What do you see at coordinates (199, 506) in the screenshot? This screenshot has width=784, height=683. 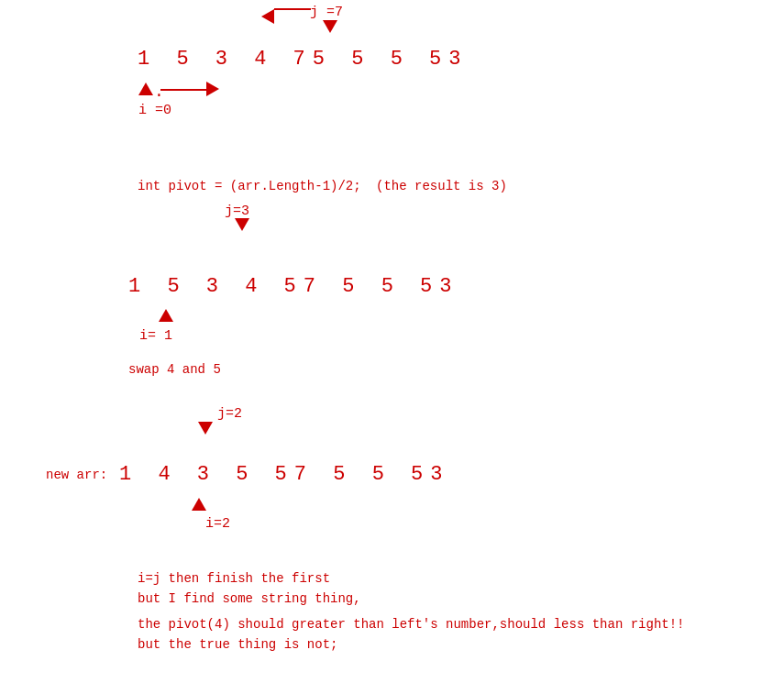 I see `up-arrow-i2` at bounding box center [199, 506].